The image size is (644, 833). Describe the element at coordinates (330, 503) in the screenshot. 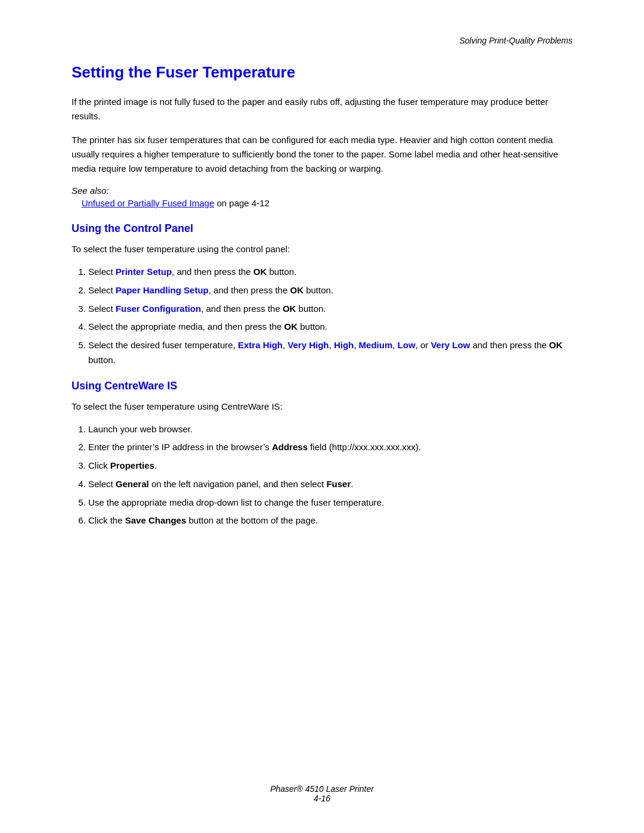

I see `section2-step-5: Use the appropriate media drop-down list…` at that location.